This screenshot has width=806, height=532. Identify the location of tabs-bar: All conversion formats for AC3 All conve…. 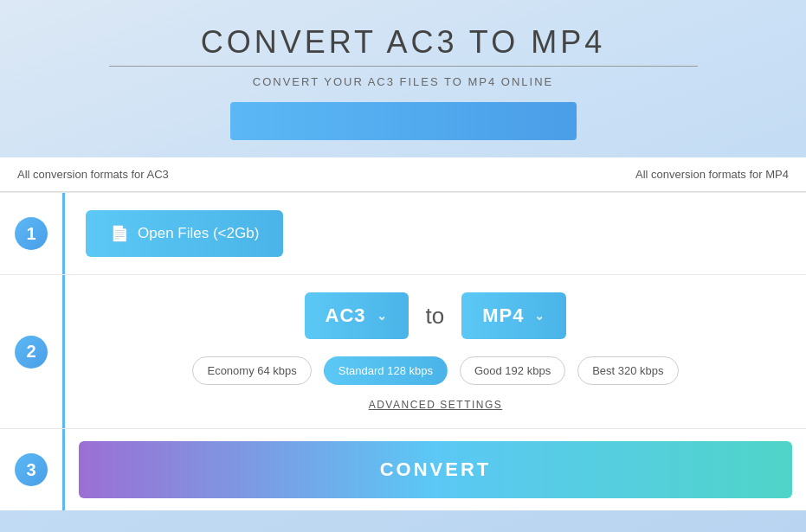
(403, 175).